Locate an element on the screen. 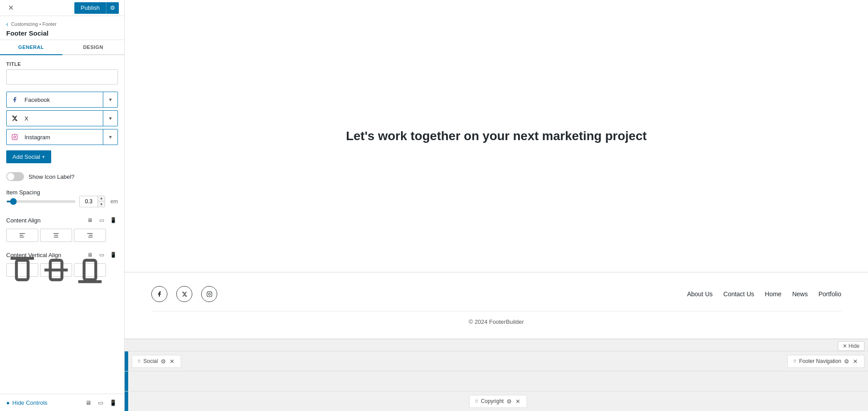  instagram-label: Instagram is located at coordinates (63, 137).